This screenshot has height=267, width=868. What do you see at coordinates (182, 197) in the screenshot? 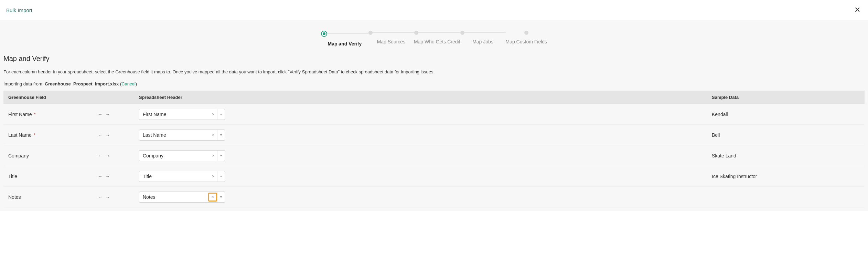
I see `spreadsheet-header-select: Notes×▾` at bounding box center [182, 197].